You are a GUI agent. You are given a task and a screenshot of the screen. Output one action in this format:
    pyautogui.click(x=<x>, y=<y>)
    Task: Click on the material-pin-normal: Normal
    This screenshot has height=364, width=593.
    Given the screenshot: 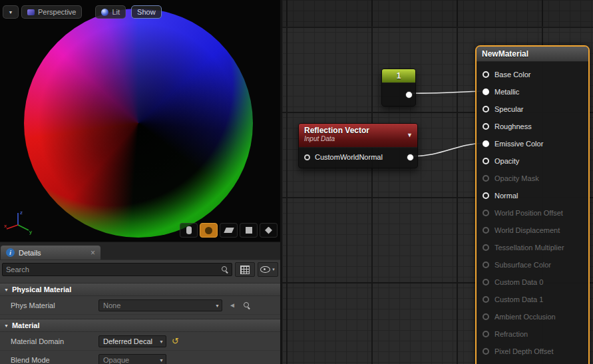 What is the action you would take?
    pyautogui.click(x=532, y=196)
    